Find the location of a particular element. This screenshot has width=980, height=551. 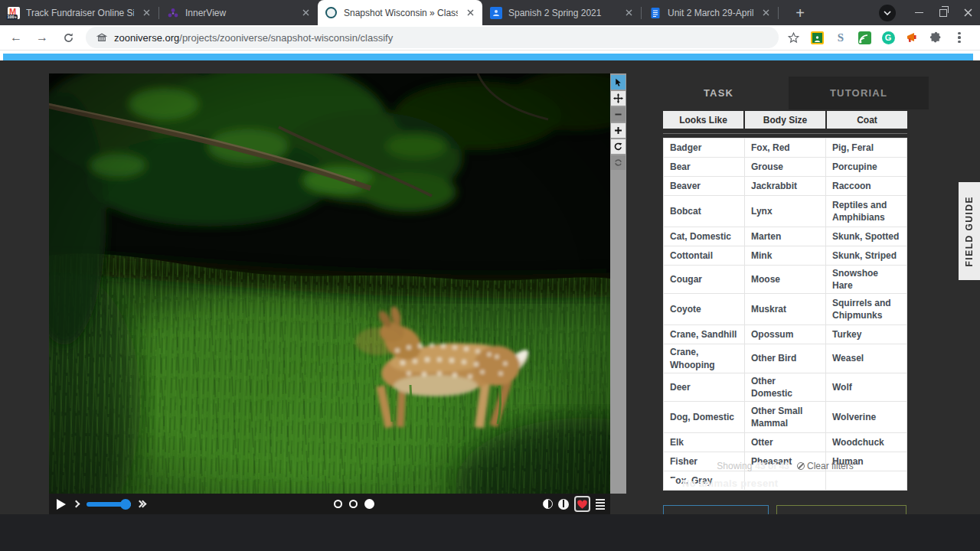

species-cell: Woodchuck is located at coordinates (867, 442).